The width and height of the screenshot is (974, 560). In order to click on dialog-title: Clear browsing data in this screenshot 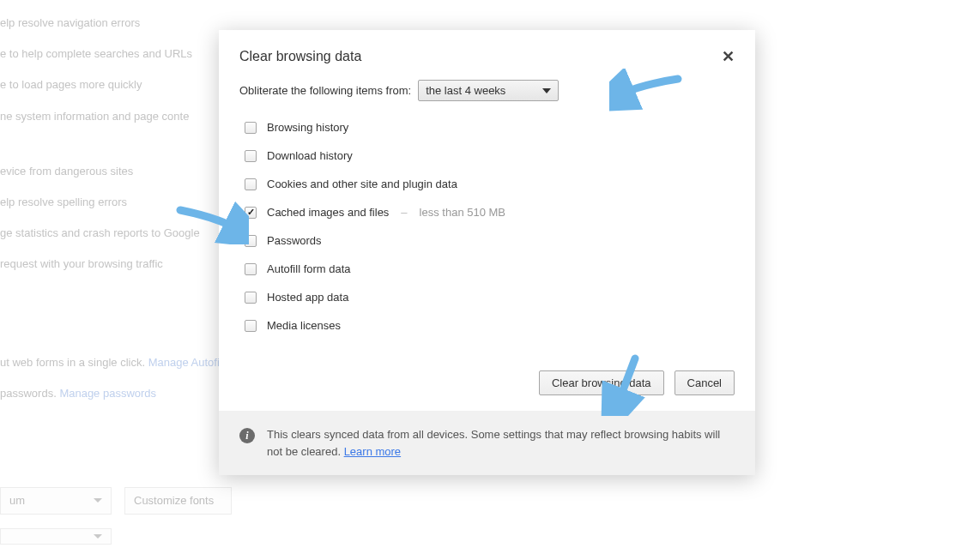, I will do `click(300, 57)`.